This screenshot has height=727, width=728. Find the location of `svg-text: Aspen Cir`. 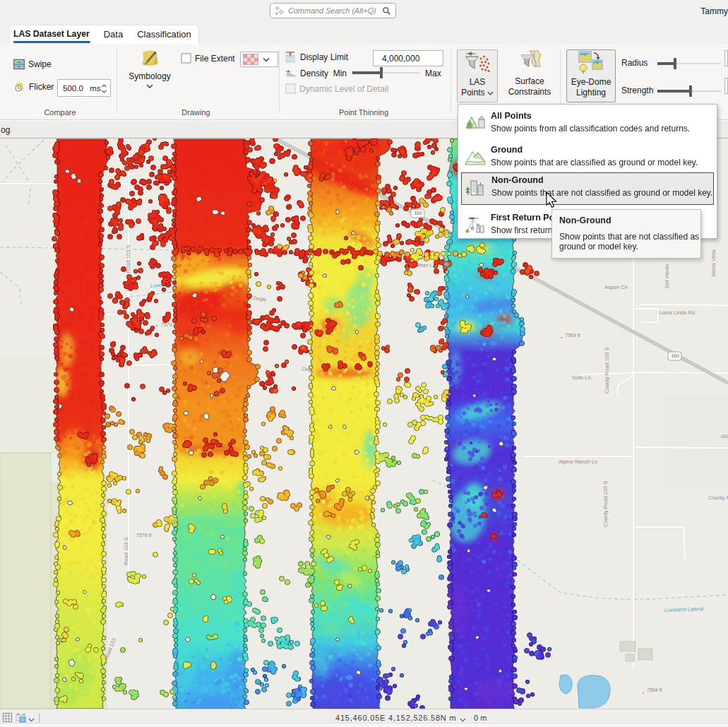

svg-text: Aspen Cir is located at coordinates (616, 287).